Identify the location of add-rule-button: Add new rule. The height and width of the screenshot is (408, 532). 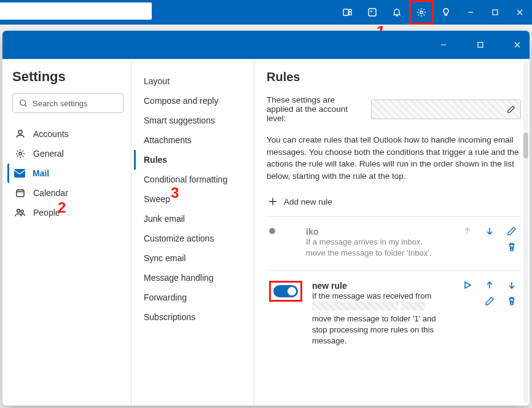
(394, 205).